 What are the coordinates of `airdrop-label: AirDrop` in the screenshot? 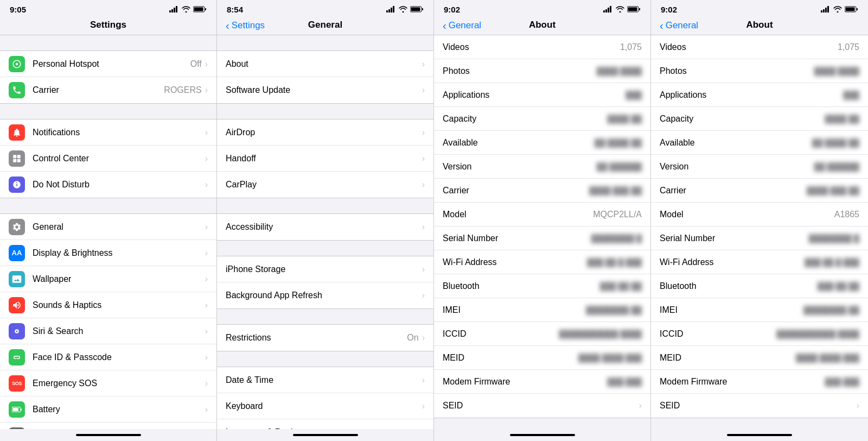 It's located at (324, 133).